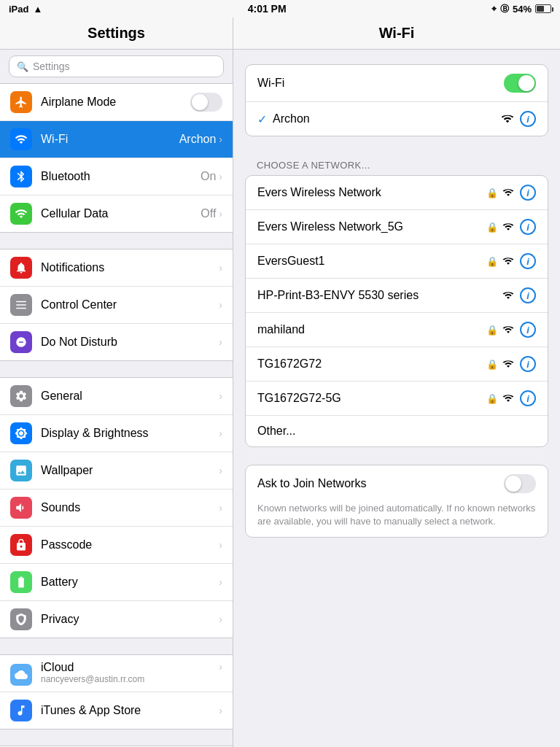 This screenshot has width=560, height=747. I want to click on right-panel-title: Wi-Fi, so click(397, 33).